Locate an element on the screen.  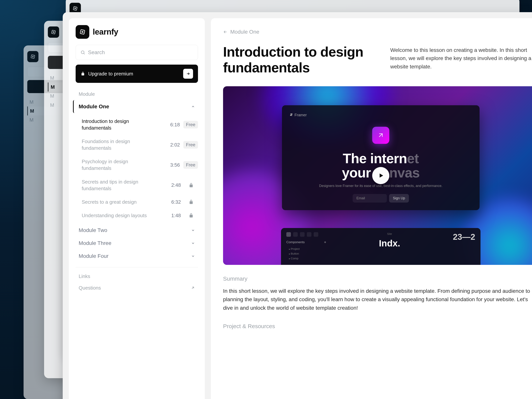
lesson-item: Psychology in design fundamentals 3:56 F… is located at coordinates (137, 165).